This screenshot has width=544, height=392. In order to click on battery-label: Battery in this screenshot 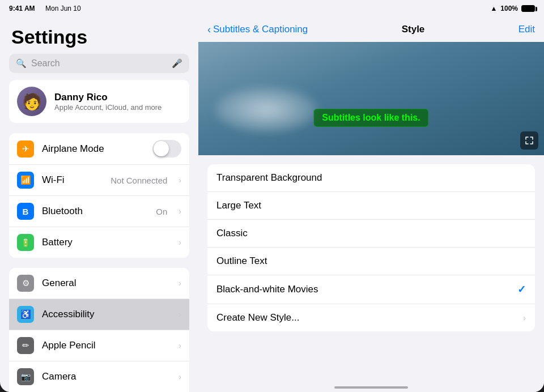, I will do `click(107, 242)`.